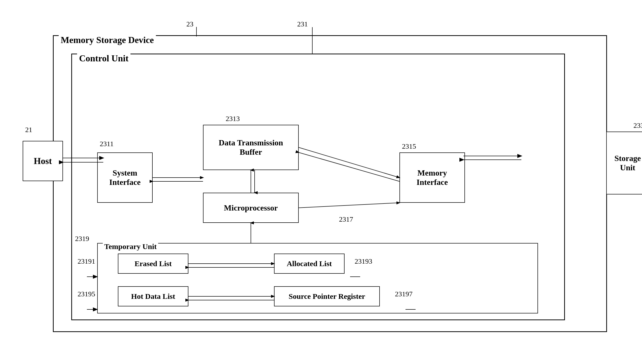 This screenshot has width=642, height=364. Describe the element at coordinates (251, 208) in the screenshot. I see `microprocessor-label: Microprocessor` at that location.